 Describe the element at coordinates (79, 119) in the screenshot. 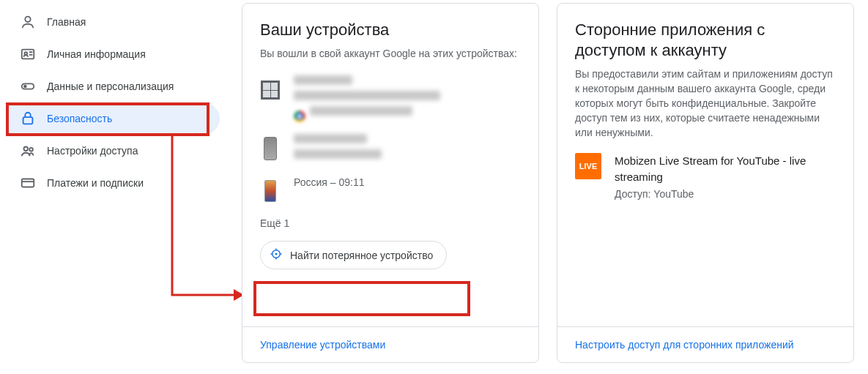

I see `sidebar-item-label: Безопасность` at that location.